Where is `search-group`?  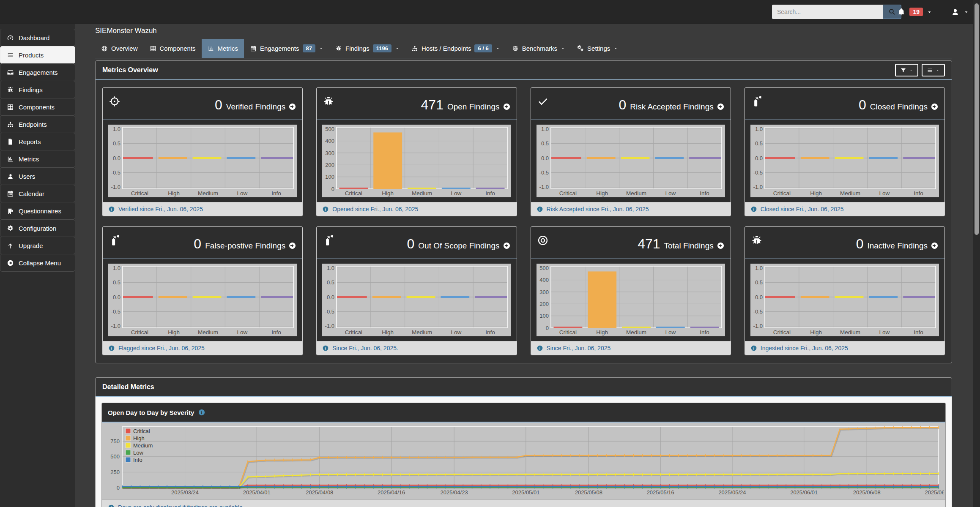 search-group is located at coordinates (837, 12).